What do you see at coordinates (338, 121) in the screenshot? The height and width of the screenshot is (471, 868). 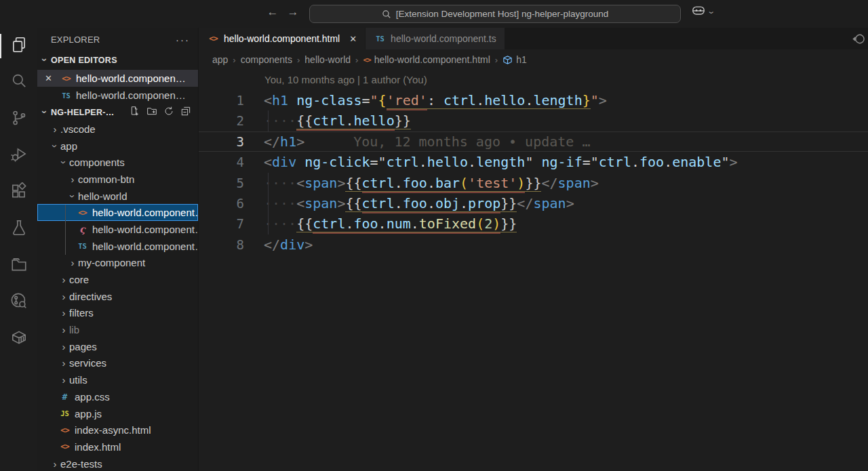 I see `code-line-text: ····{{ctrl.hello}}` at bounding box center [338, 121].